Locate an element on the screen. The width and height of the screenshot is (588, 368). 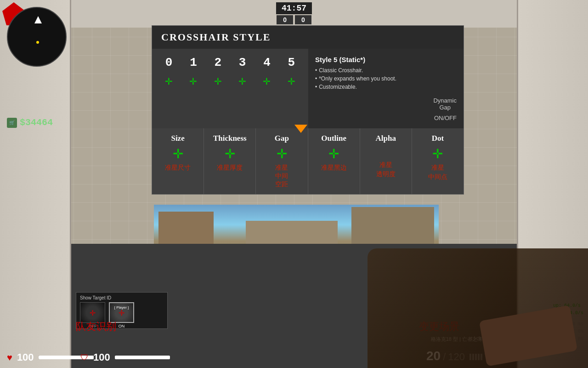
armor-icon: 🛡 is located at coordinates (85, 358).